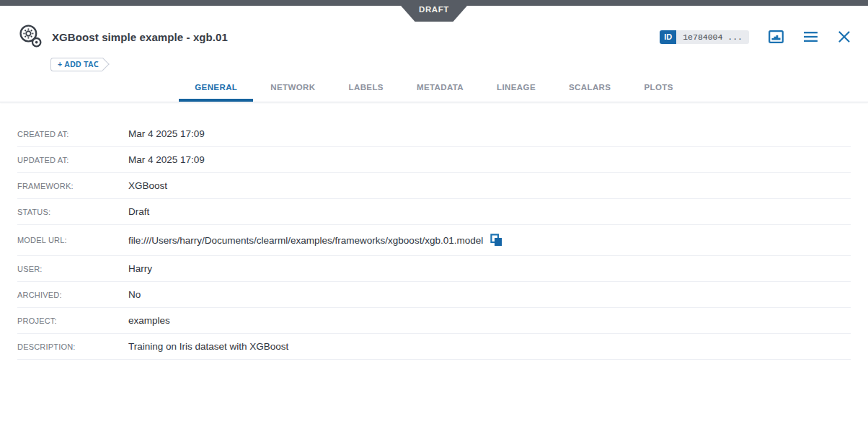 This screenshot has width=868, height=429. Describe the element at coordinates (134, 294) in the screenshot. I see `detail-value: No` at that location.